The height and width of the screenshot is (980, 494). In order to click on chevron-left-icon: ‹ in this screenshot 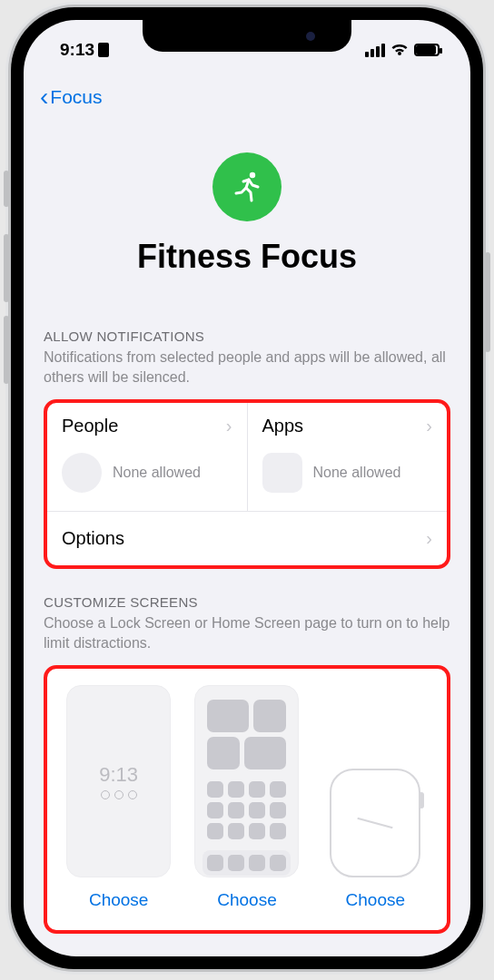, I will do `click(44, 97)`.